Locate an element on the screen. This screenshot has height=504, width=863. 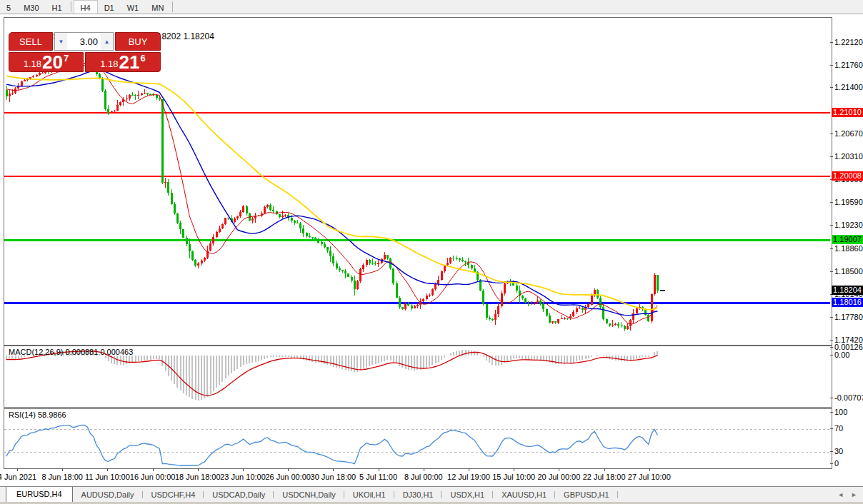
symbol-tab-ukoil: UKOil,H1 is located at coordinates (369, 495).